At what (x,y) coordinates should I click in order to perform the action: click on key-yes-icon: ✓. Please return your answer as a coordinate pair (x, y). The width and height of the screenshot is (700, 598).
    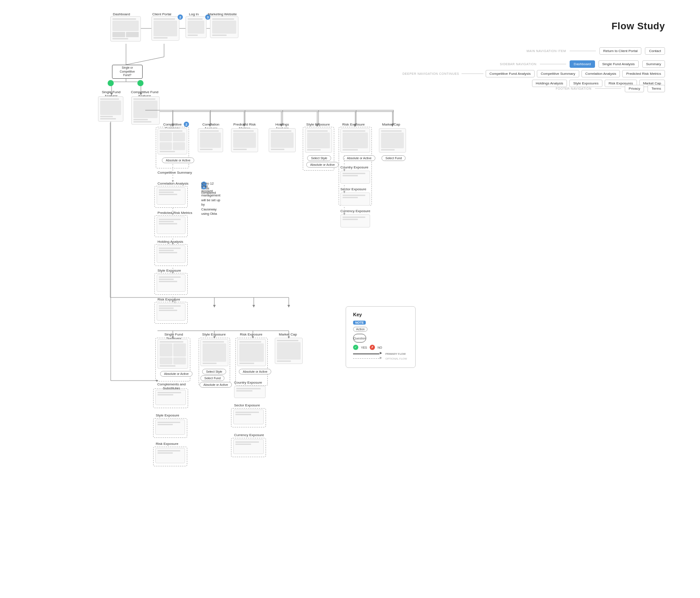
    Looking at the image, I should click on (356, 347).